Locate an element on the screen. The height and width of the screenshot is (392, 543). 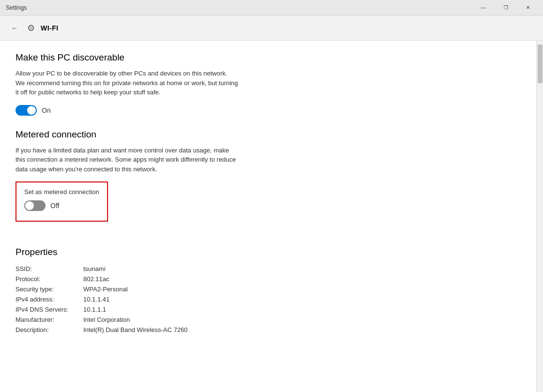
minimize-button: — is located at coordinates (483, 8).